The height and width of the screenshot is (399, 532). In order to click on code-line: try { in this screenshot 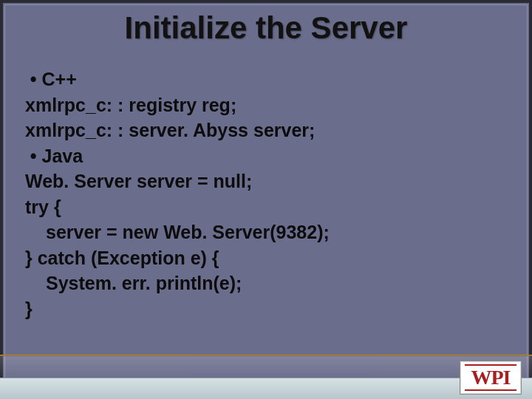, I will do `click(264, 207)`.